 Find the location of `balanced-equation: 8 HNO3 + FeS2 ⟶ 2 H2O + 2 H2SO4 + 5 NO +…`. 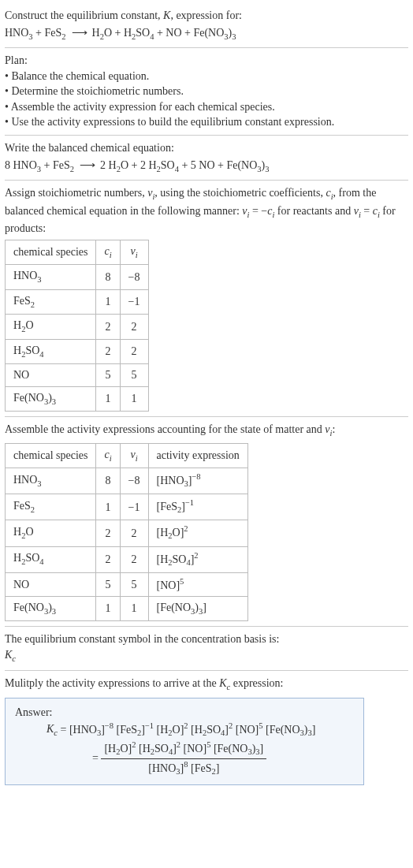

balanced-equation: 8 HNO3 + FeS2 ⟶ 2 H2O + 2 H2SO4 + 5 NO +… is located at coordinates (206, 166).